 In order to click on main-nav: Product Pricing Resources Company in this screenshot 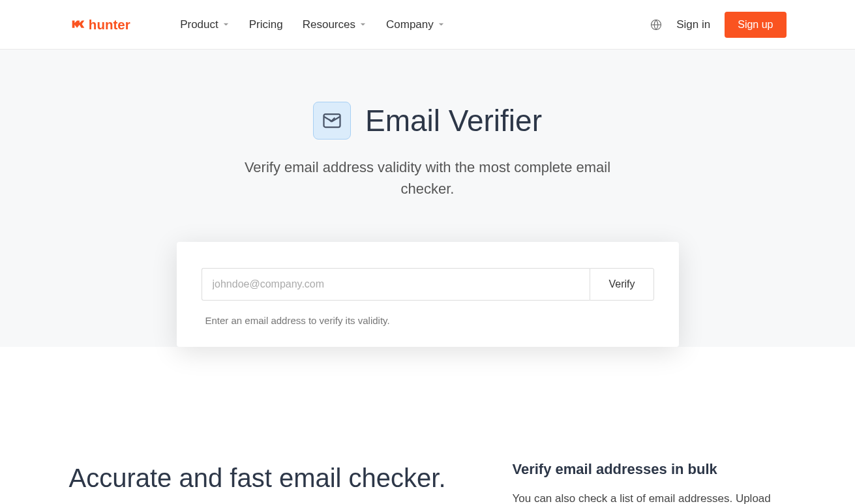, I will do `click(415, 25)`.